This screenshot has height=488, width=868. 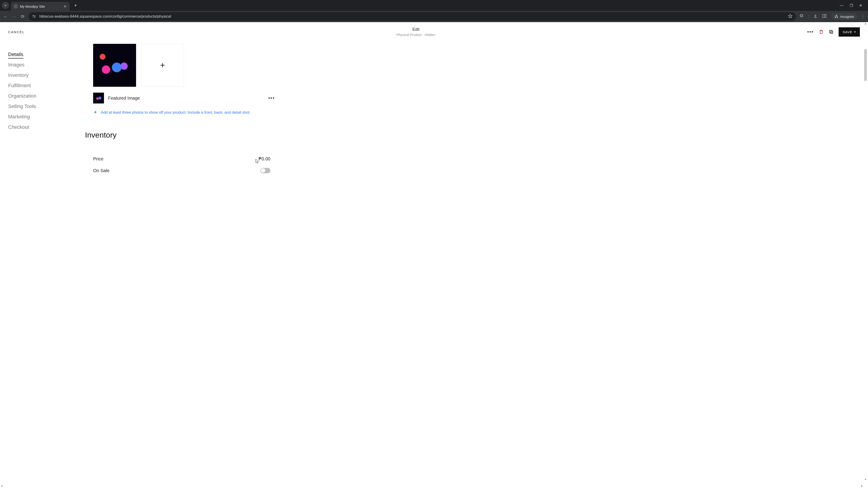 What do you see at coordinates (22, 96) in the screenshot?
I see `sidebar-item-label: Organization` at bounding box center [22, 96].